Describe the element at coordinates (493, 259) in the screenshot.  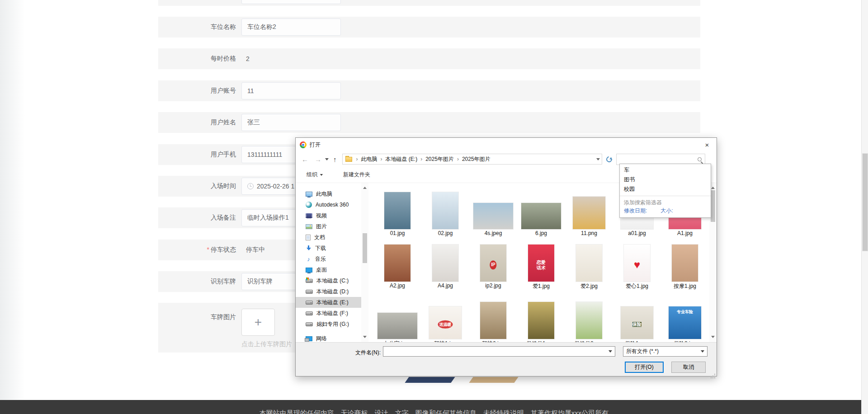
I see `file-thumbnail-area: IP` at that location.